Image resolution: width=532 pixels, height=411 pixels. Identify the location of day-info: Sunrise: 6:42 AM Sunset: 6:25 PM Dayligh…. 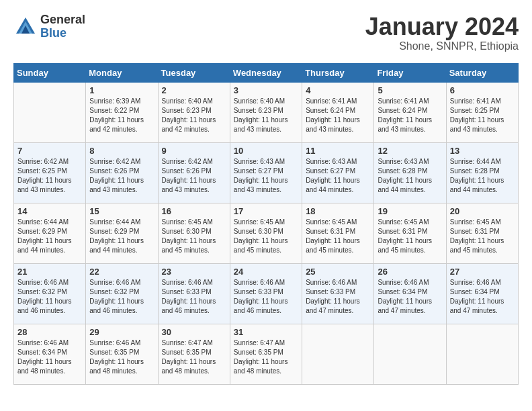
(50, 176).